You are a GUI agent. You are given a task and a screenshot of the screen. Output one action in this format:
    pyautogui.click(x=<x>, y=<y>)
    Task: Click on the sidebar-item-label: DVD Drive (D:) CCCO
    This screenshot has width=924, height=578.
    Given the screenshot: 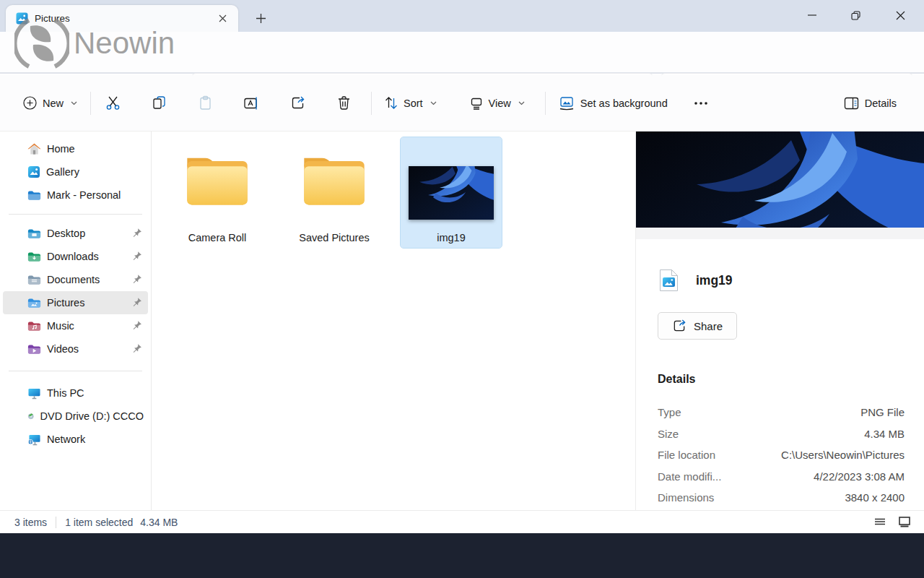 What is the action you would take?
    pyautogui.click(x=92, y=416)
    